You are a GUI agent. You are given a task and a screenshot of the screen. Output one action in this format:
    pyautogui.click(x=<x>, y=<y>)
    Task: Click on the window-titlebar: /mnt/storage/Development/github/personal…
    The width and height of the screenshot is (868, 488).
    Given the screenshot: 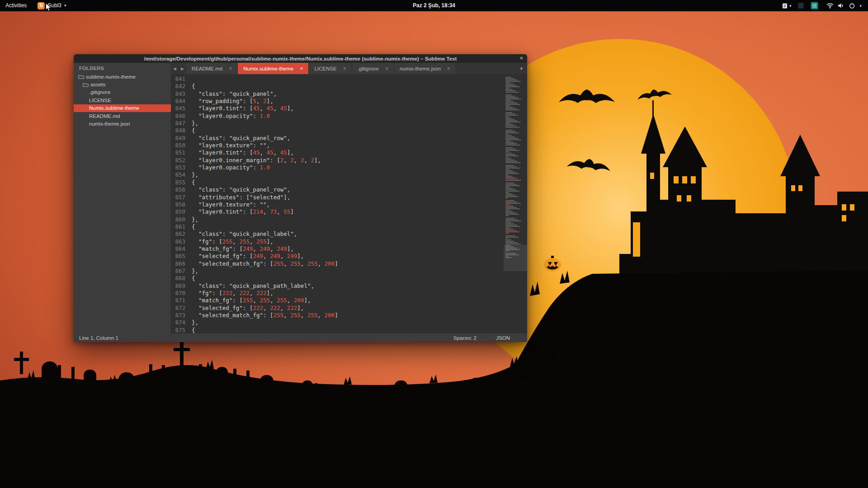 What is the action you would take?
    pyautogui.click(x=300, y=59)
    